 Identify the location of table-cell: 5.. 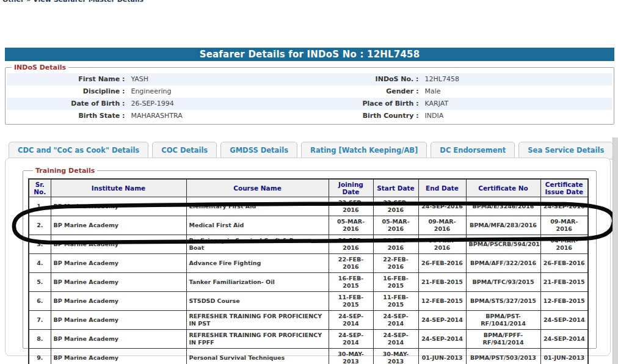
(40, 282).